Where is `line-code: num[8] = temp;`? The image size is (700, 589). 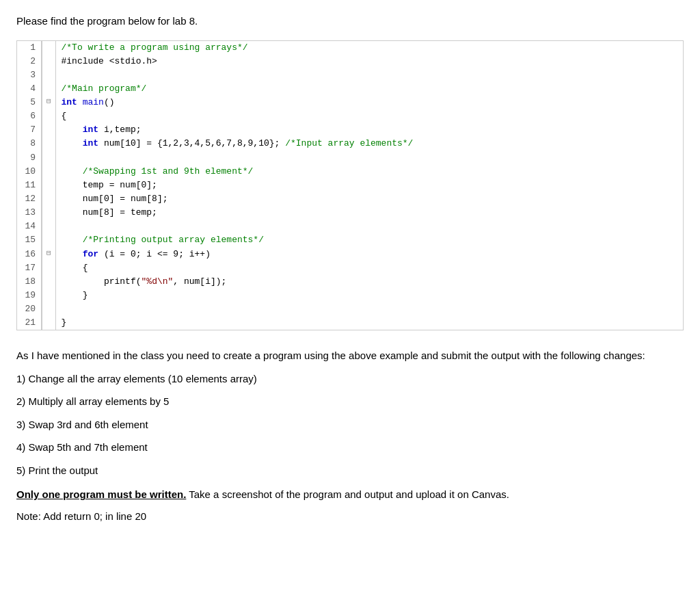
line-code: num[8] = temp; is located at coordinates (369, 213).